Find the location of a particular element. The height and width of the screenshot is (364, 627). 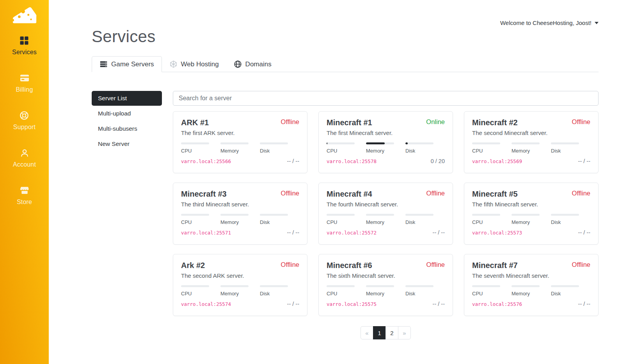

tab-domains: Domains is located at coordinates (253, 64).